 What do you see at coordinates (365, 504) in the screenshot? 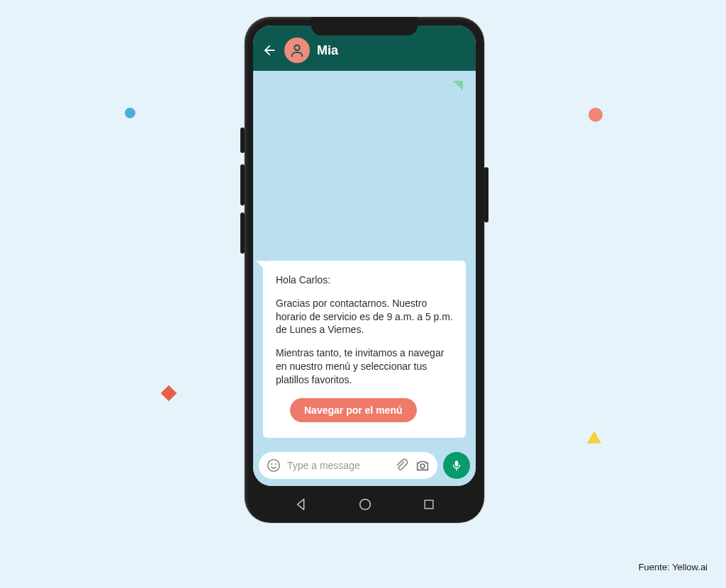
I see `circle-home-icon` at bounding box center [365, 504].